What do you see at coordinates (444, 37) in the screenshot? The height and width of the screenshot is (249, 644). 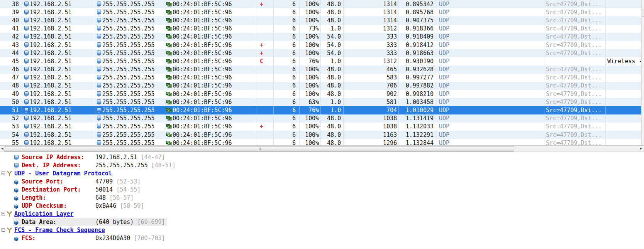 I see `cell-protocol-text: UDP` at bounding box center [444, 37].